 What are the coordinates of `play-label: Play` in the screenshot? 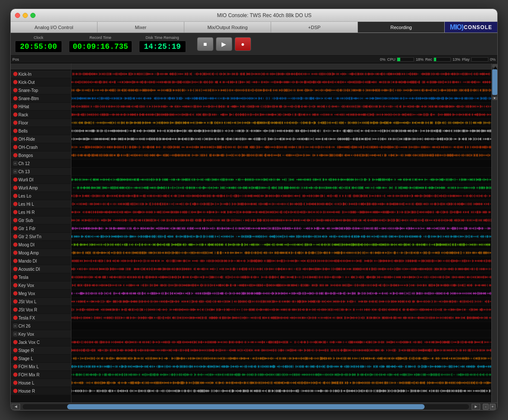 It's located at (466, 59).